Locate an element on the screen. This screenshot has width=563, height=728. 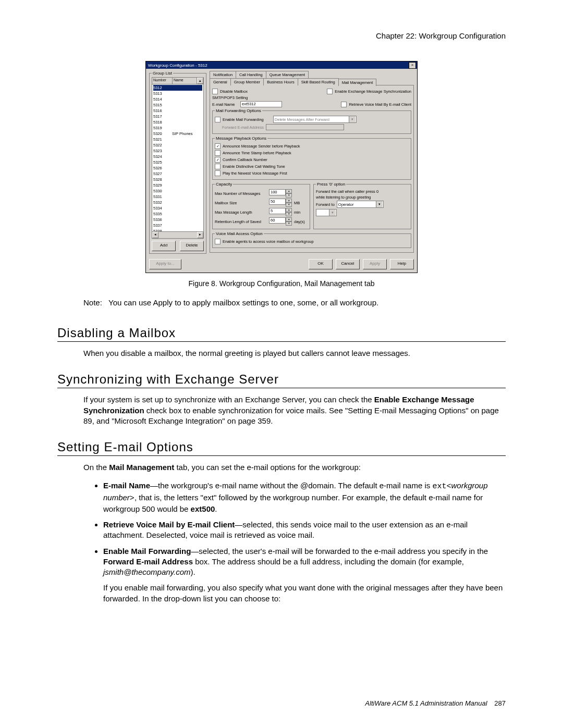
section-synchronizing: Synchronizing with Exchange Server is located at coordinates (282, 380).